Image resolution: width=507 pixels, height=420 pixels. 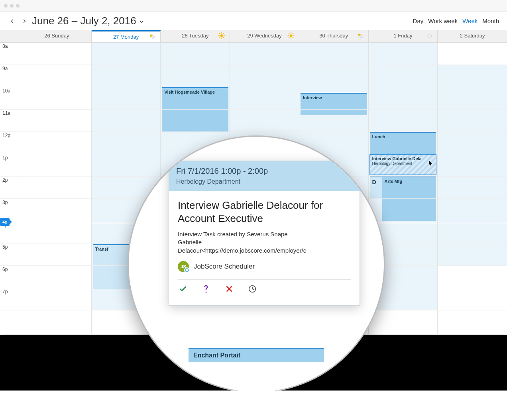 I want to click on popup-body: Interview Gabrielle Delacour for Account…, so click(x=264, y=248).